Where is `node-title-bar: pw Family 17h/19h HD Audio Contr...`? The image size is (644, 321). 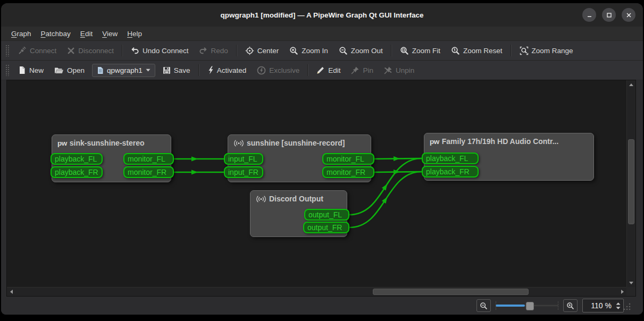
node-title-bar: pw Family 17h/19h HD Audio Contr... is located at coordinates (509, 139).